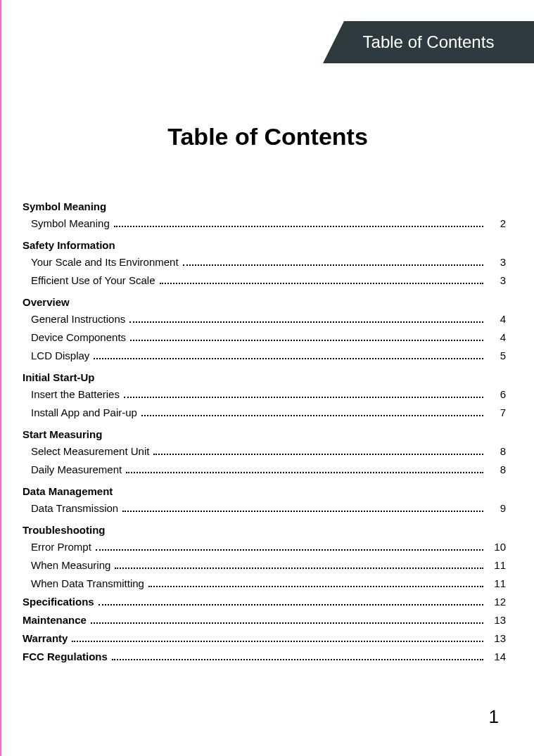 This screenshot has width=534, height=756. Describe the element at coordinates (45, 639) in the screenshot. I see `toc-entry-label: Warranty` at that location.